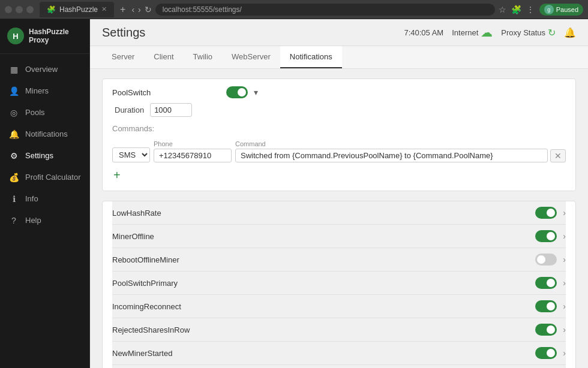 This screenshot has width=588, height=368. Describe the element at coordinates (44, 37) in the screenshot. I see `sidebar-logo: H HashPuzzle Proxy` at that location.